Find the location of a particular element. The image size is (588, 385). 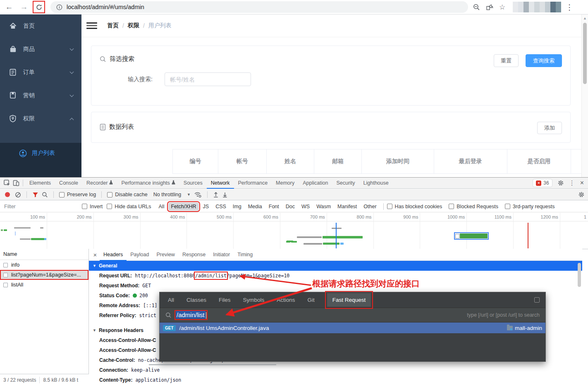

detail-tab-response: Response is located at coordinates (194, 255).